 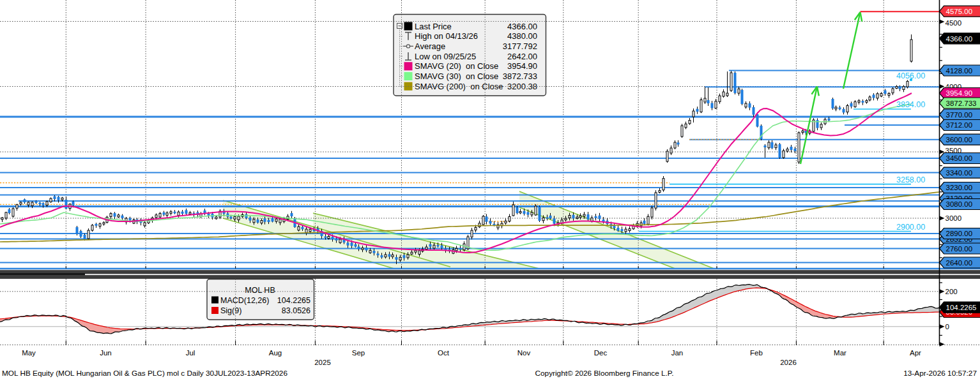 I want to click on svg-text: 3340.00, so click(x=960, y=173).